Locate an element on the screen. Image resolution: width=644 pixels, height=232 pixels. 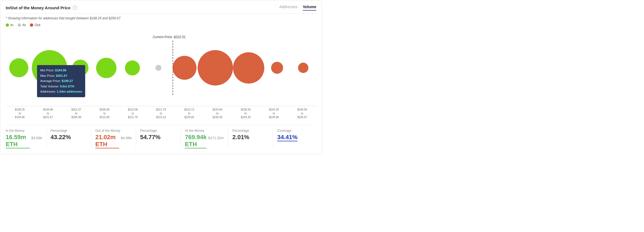
stat-in-the-money: In the Money 16.59m ETH $3.69b is located at coordinates (25, 139).